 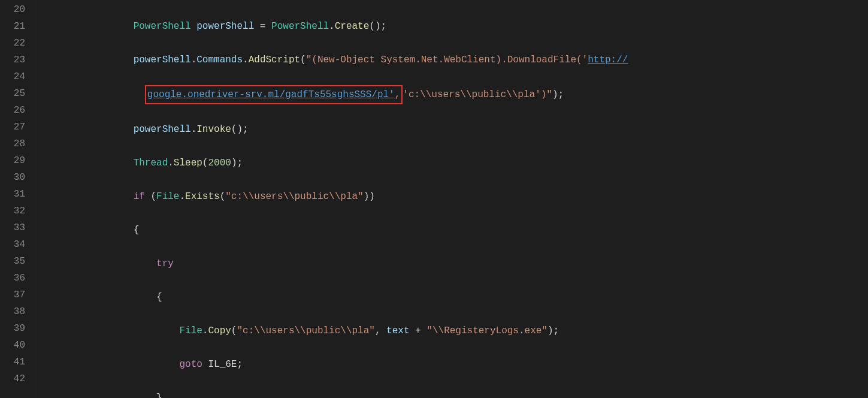 What do you see at coordinates (455, 95) in the screenshot?
I see `code-line: google.onedriver-srv.ml/gadfTs55sghsSSS/…` at bounding box center [455, 95].